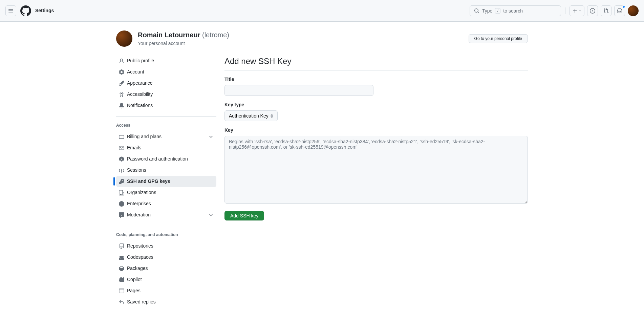 The height and width of the screenshot is (317, 644). I want to click on sidebar-item-label: Accessibility, so click(140, 94).